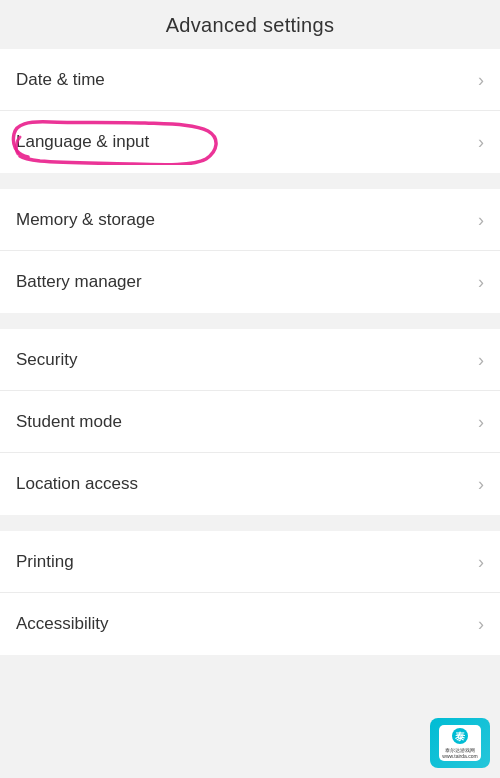 This screenshot has width=500, height=778. I want to click on printing-label: Printing, so click(45, 562).